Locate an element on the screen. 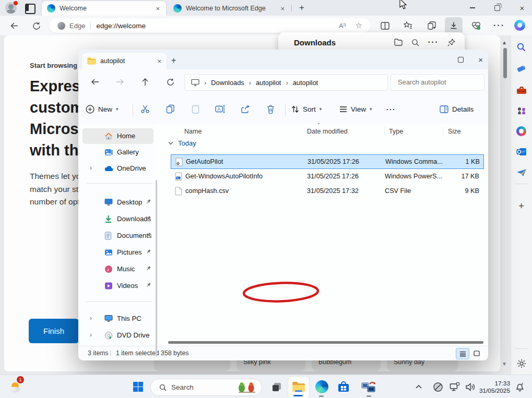 This screenshot has width=532, height=398. taskbar-remote-tool-button is located at coordinates (369, 387).